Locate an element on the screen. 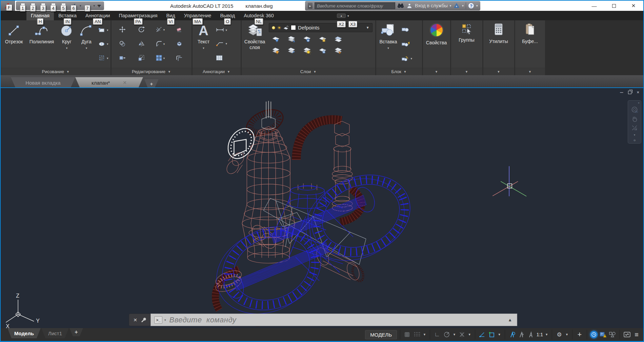 This screenshot has width=644, height=342. explode-button is located at coordinates (179, 44).